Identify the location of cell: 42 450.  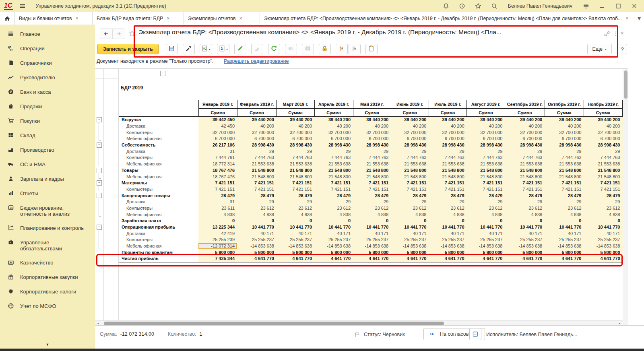
(218, 126).